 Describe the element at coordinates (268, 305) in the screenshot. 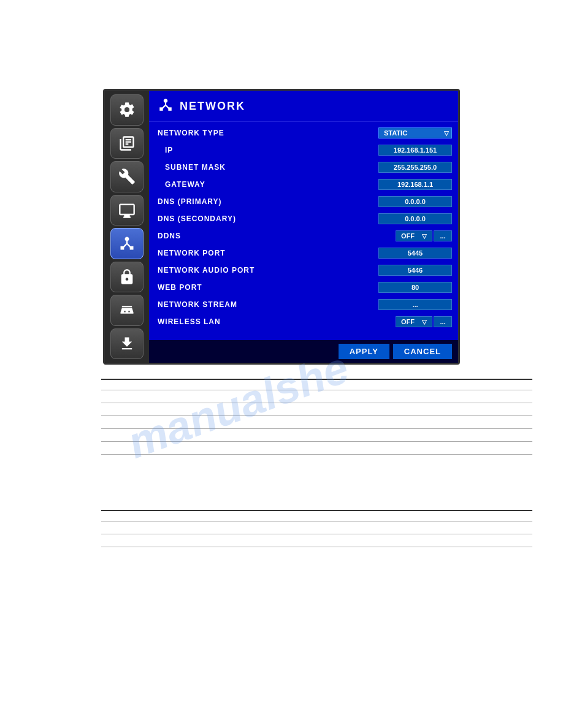

I see `network-stream-label: NETWORK STREAM` at that location.